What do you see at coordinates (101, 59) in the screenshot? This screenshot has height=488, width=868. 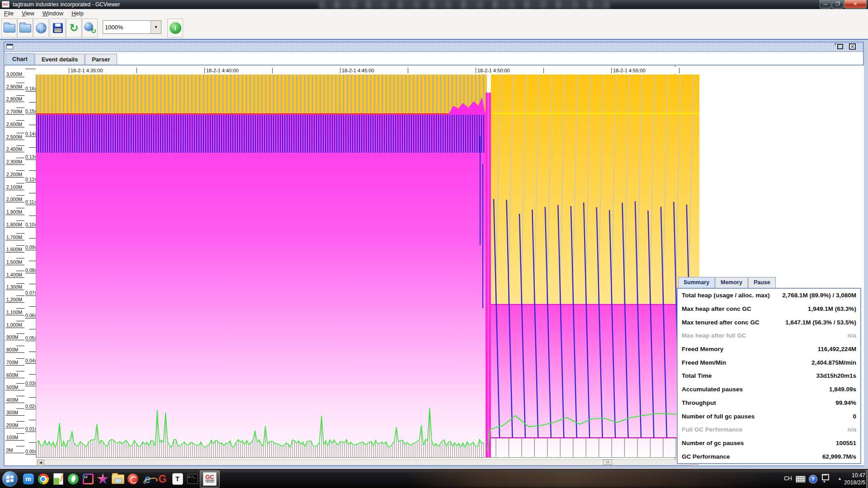 I see `tab-parser: Parser` at bounding box center [101, 59].